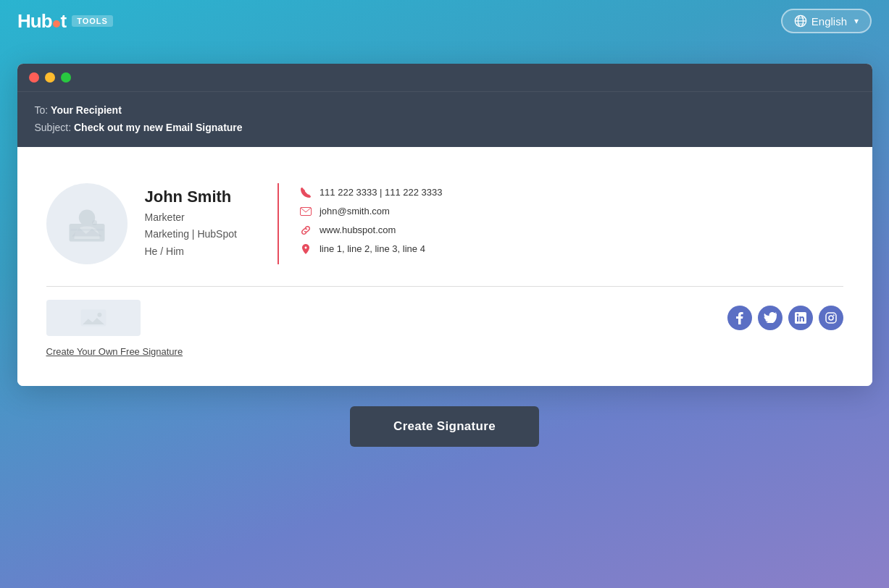 Image resolution: width=889 pixels, height=588 pixels. What do you see at coordinates (306, 211) in the screenshot?
I see `email-icon` at bounding box center [306, 211].